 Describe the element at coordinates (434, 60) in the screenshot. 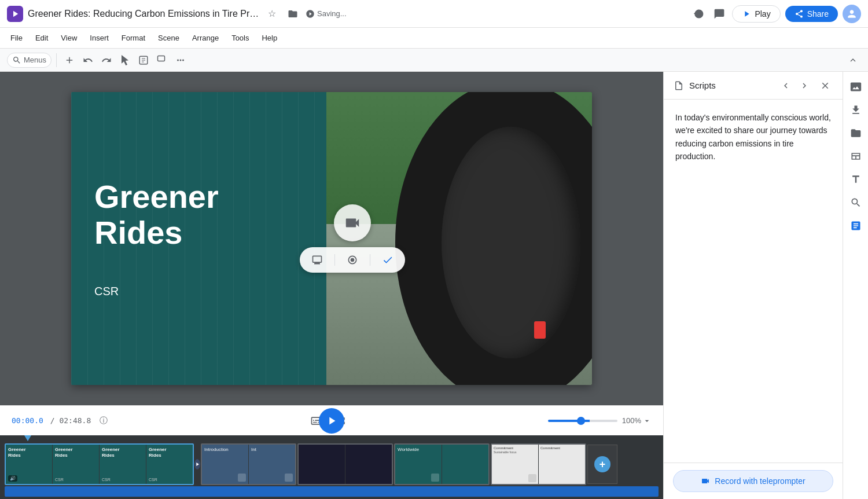

I see `toolbar: Menus` at that location.